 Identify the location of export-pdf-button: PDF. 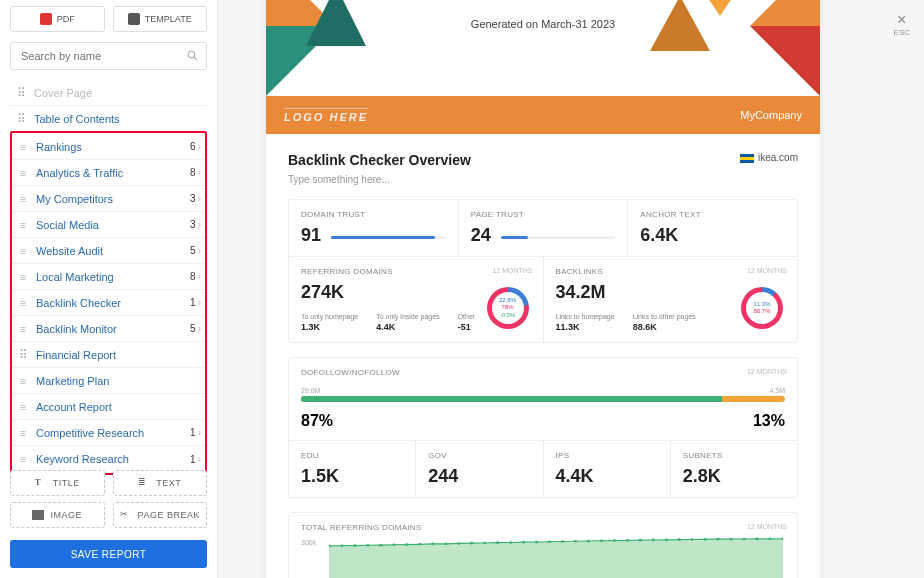
(58, 19).